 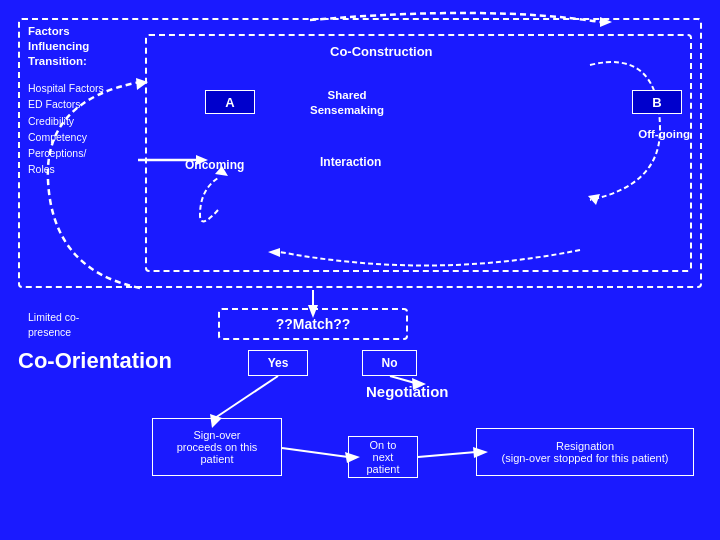 What do you see at coordinates (347, 103) in the screenshot?
I see `shared-sensemaking-label: Shared Sensemaking` at bounding box center [347, 103].